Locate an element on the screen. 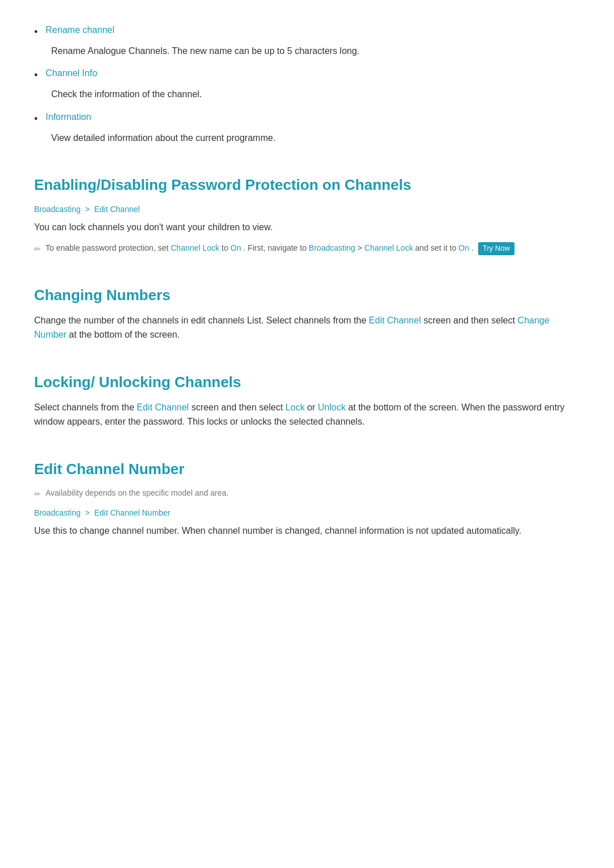 The width and height of the screenshot is (614, 868). rename-channel-link: Rename channel is located at coordinates (80, 30).